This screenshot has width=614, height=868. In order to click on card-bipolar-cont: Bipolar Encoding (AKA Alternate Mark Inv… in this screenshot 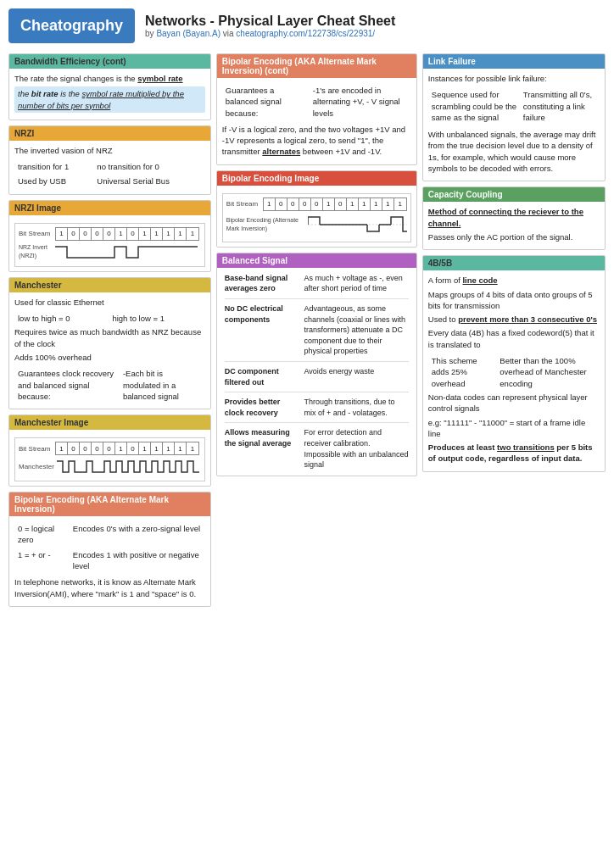, I will do `click(317, 109)`.